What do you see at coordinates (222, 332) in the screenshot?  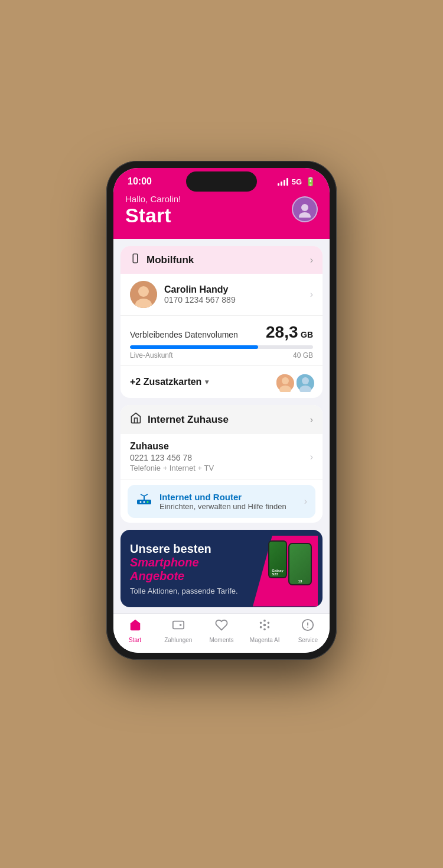 I see `dv-header: Verbleibendes Datenvolumen 28,3 GB` at bounding box center [222, 332].